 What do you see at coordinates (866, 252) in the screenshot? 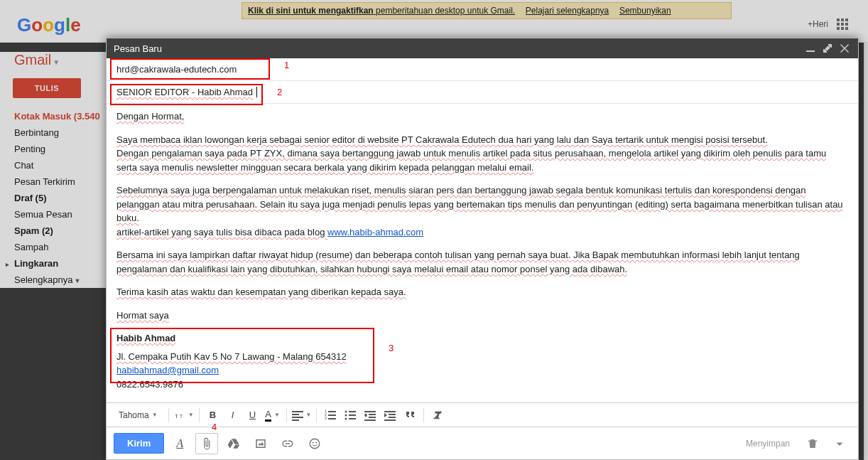
I see `right-edge` at bounding box center [866, 252].